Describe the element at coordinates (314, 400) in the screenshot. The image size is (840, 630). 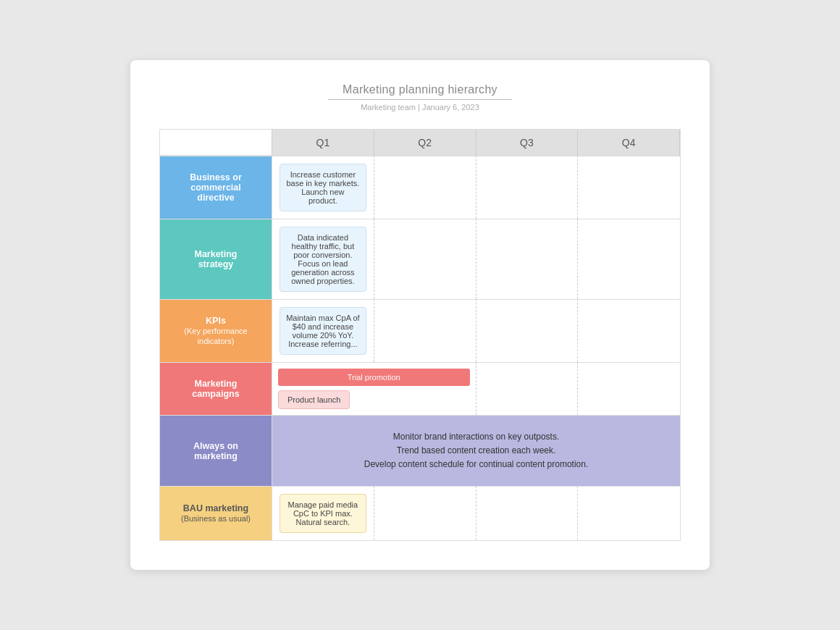
I see `product-launch-box: Product launch` at that location.